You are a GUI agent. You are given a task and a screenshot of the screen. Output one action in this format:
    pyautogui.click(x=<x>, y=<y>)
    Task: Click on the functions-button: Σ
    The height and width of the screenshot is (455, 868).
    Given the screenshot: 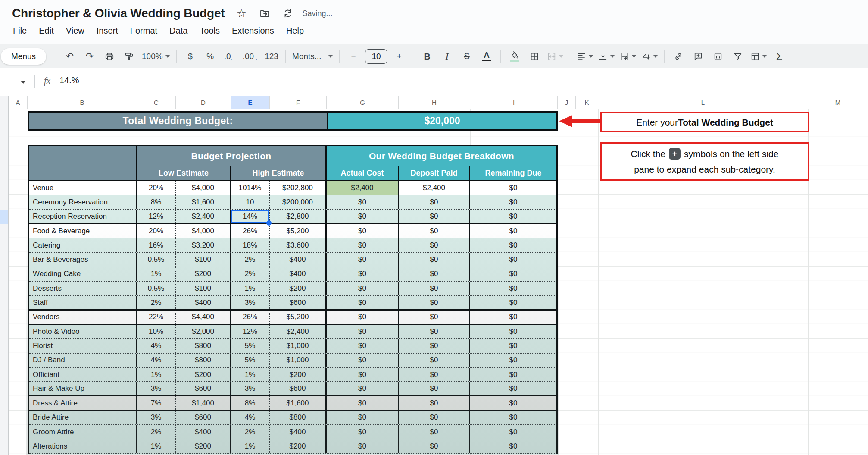 What is the action you would take?
    pyautogui.click(x=779, y=56)
    